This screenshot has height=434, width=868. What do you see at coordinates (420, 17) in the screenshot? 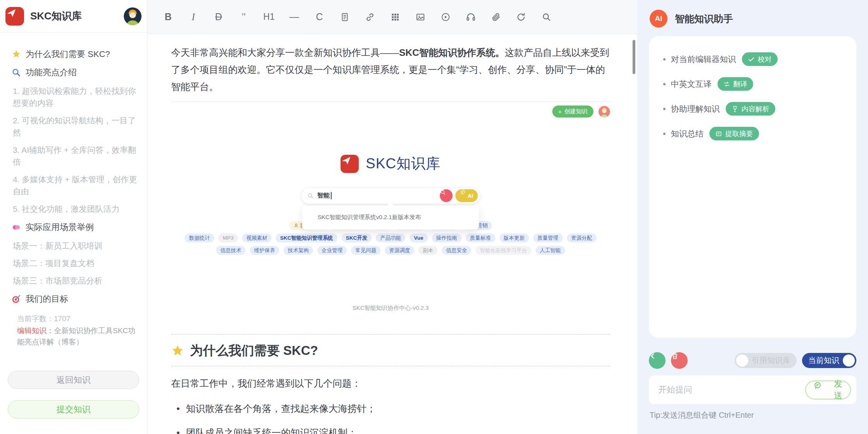
I see `image-icon` at bounding box center [420, 17].